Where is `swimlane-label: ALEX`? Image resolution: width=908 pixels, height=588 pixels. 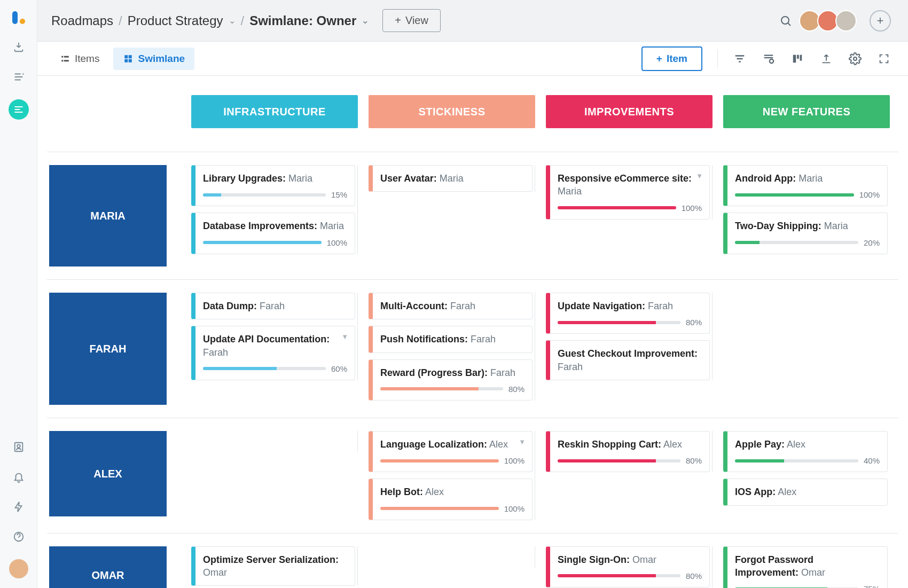
swimlane-label: ALEX is located at coordinates (108, 474).